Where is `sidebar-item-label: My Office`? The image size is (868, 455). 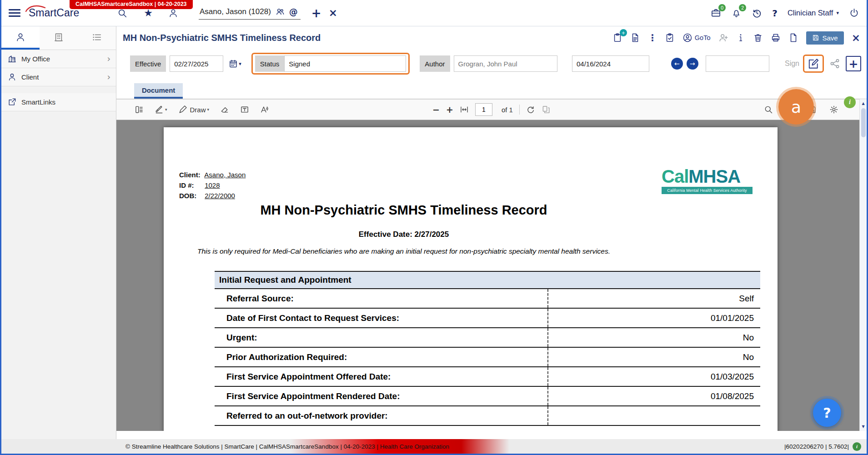
sidebar-item-label: My Office is located at coordinates (35, 59).